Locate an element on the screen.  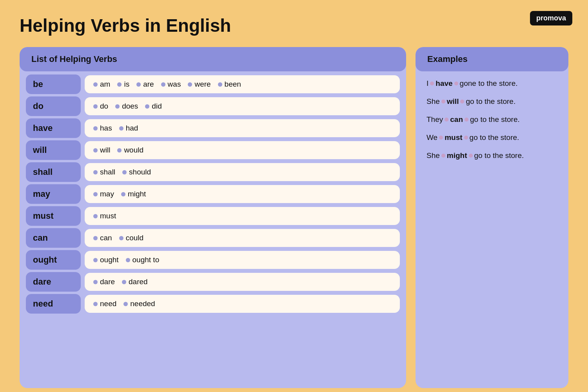
verb-row: cancancould is located at coordinates (213, 238).